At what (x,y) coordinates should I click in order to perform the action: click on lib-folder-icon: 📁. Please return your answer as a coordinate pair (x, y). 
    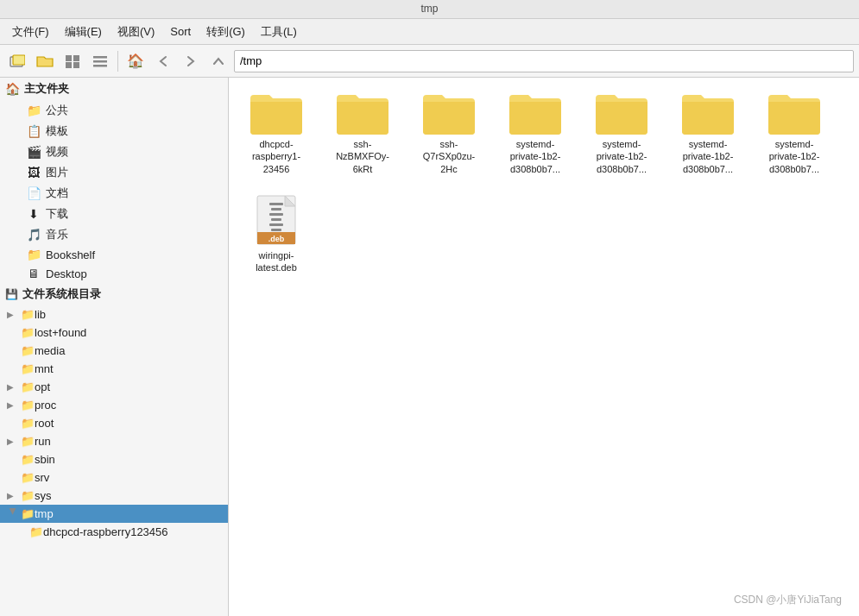
    Looking at the image, I should click on (28, 314).